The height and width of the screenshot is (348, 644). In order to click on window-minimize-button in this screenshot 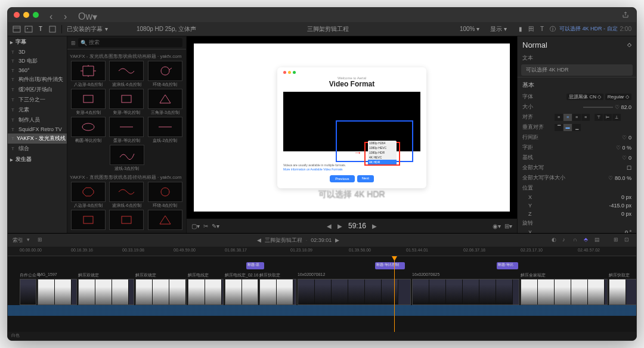, I will do `click(26, 15)`.